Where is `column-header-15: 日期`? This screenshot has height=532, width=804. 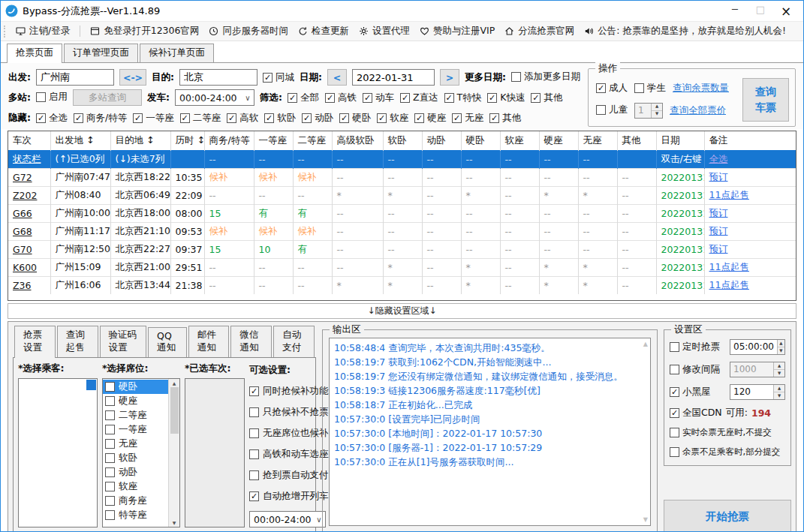
column-header-15: 日期 is located at coordinates (680, 141).